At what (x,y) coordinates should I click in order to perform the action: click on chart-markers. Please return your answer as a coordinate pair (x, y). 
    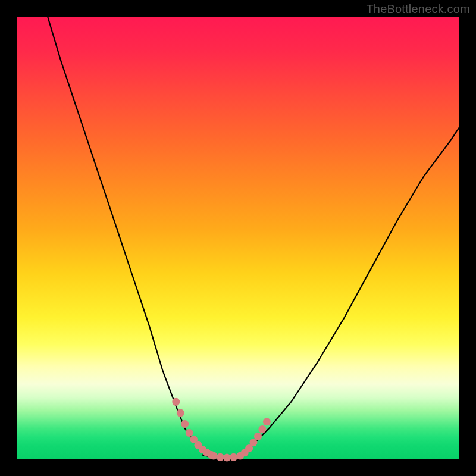
    Looking at the image, I should click on (221, 430).